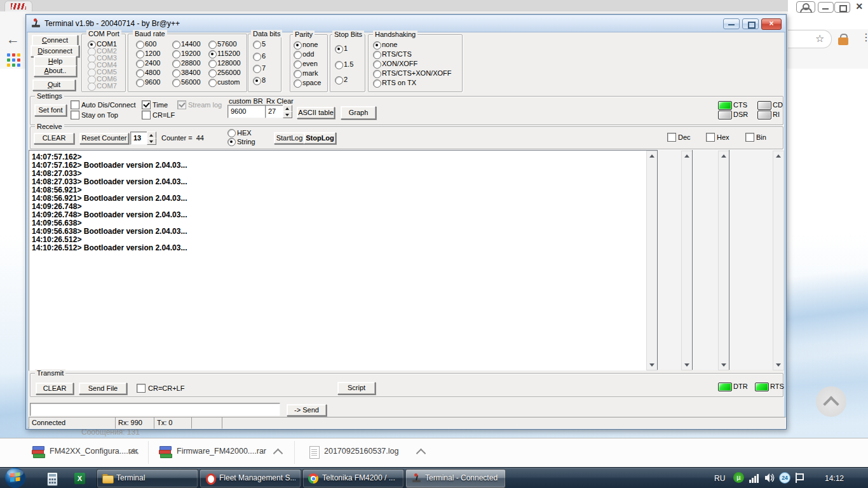 This screenshot has height=488, width=868. I want to click on bin-checkbox, so click(750, 137).